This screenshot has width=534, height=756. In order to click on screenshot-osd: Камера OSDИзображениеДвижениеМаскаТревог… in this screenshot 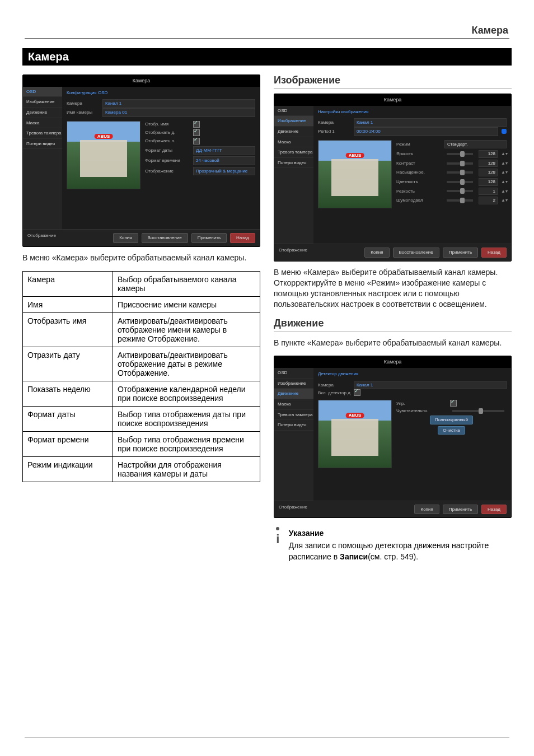, I will do `click(141, 161)`.